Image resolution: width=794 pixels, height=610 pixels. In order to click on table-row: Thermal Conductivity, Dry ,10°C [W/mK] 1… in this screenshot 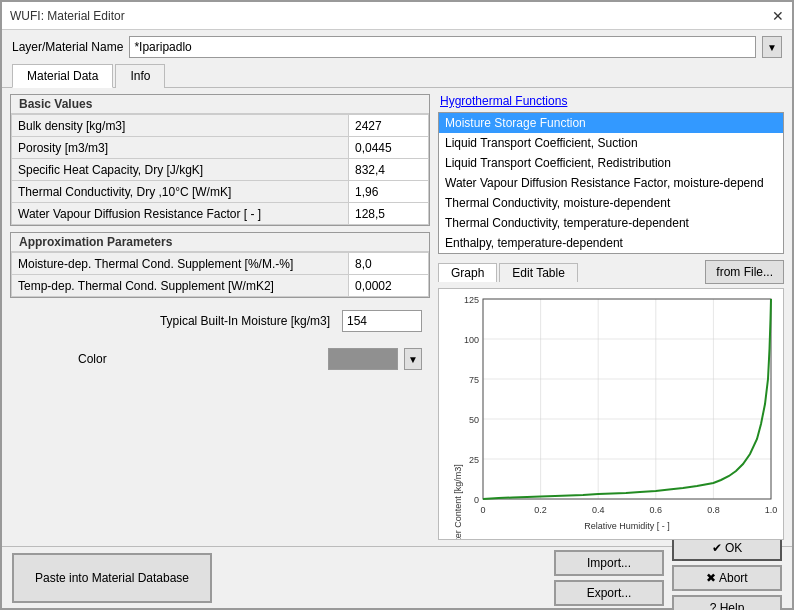, I will do `click(220, 192)`.